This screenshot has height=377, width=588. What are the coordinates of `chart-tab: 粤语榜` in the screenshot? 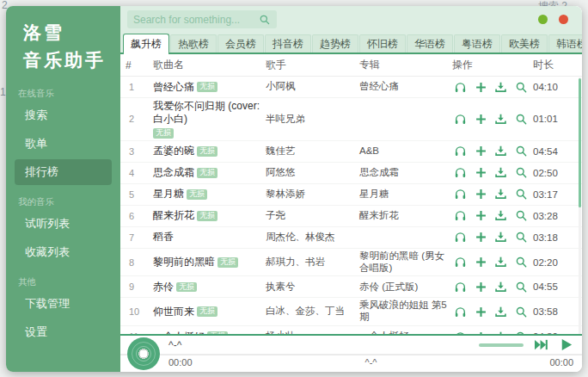 It's located at (477, 43).